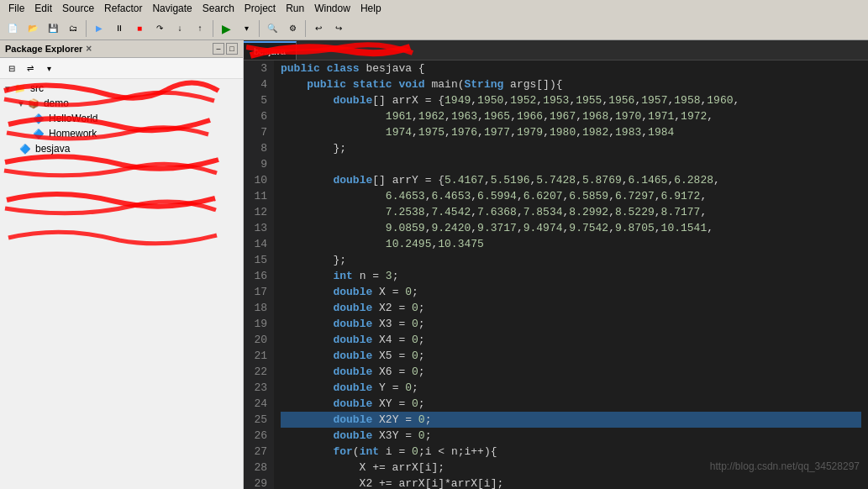 The image size is (868, 489). Describe the element at coordinates (571, 276) in the screenshot. I see `code-line: int n = 3;` at that location.